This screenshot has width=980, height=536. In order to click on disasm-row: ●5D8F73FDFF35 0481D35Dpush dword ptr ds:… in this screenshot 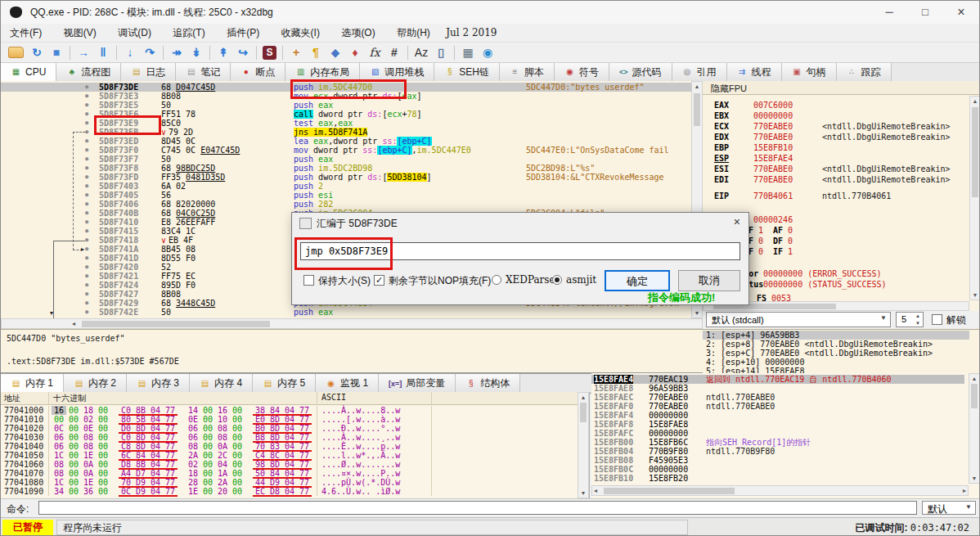, I will do `click(346, 177)`.